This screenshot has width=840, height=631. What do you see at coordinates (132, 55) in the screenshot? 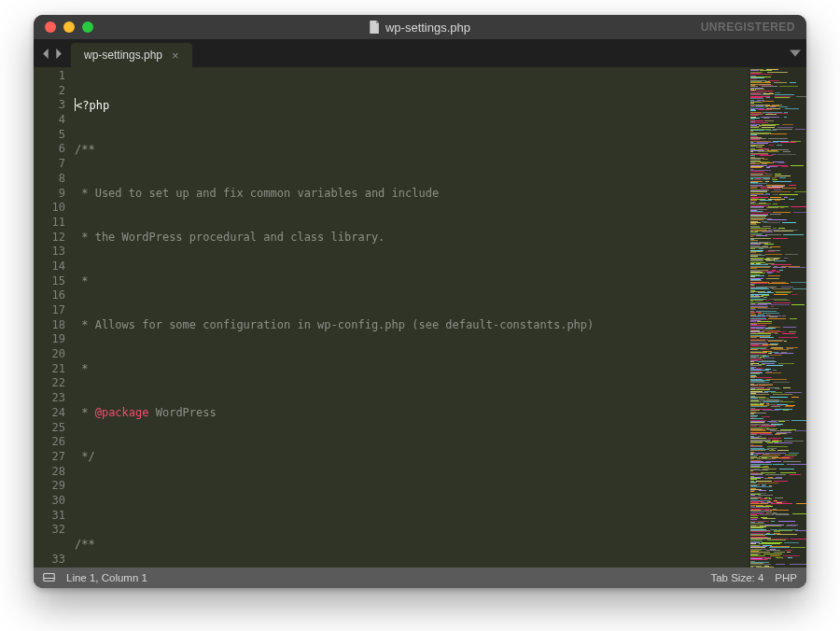
I see `tab-wp-settings: wp-settings.php ×` at bounding box center [132, 55].